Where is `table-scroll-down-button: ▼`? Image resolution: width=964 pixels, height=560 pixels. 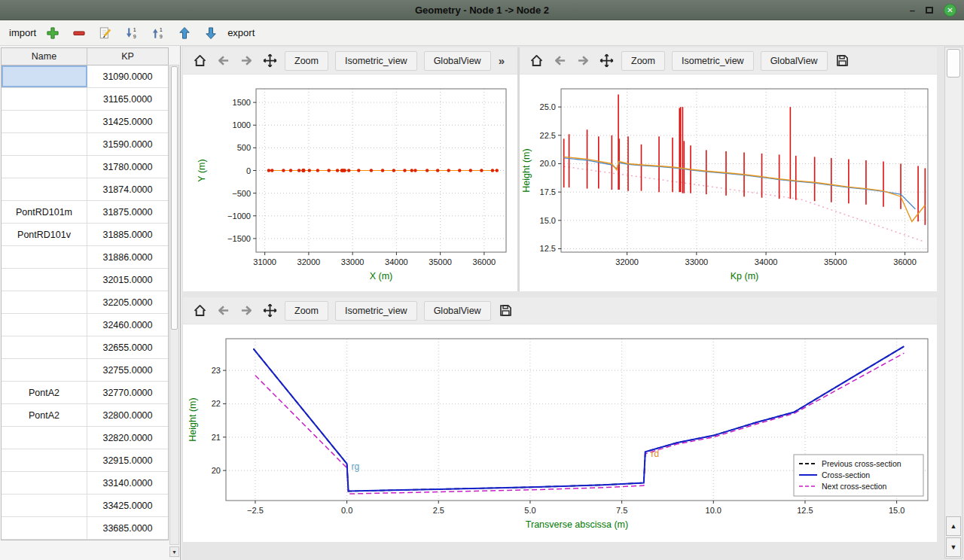 table-scroll-down-button: ▼ is located at coordinates (175, 552).